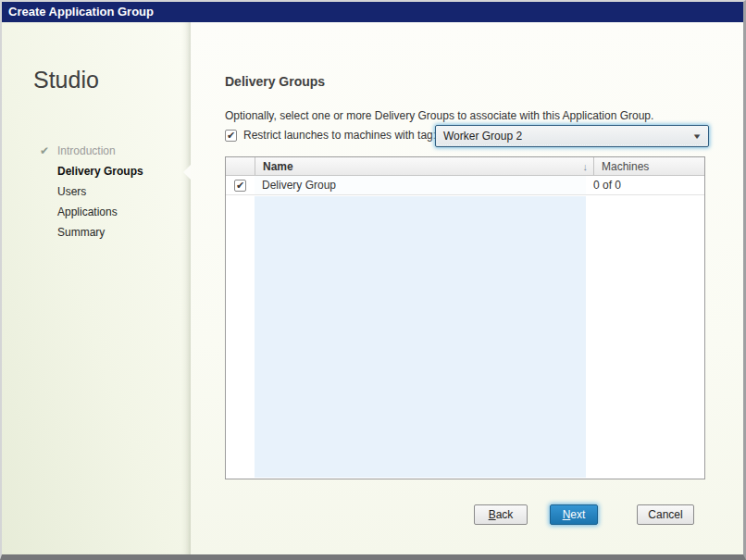 The height and width of the screenshot is (560, 746). I want to click on restrict-tag-label: Restrict launches to machines with tag:, so click(340, 135).